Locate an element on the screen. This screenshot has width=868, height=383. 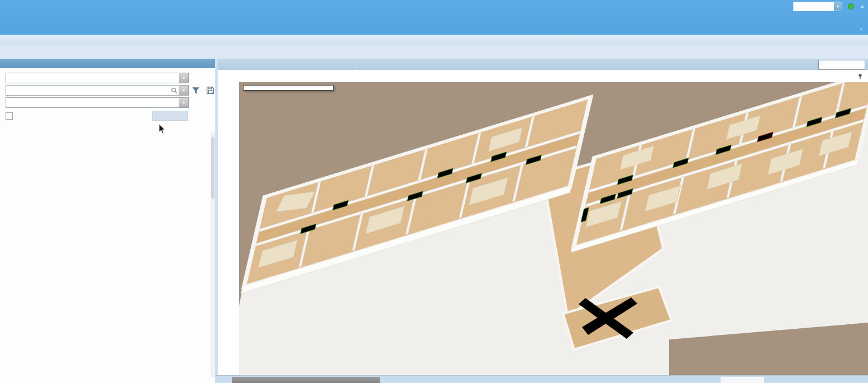
hidden-pane-tab is located at coordinates (306, 380).